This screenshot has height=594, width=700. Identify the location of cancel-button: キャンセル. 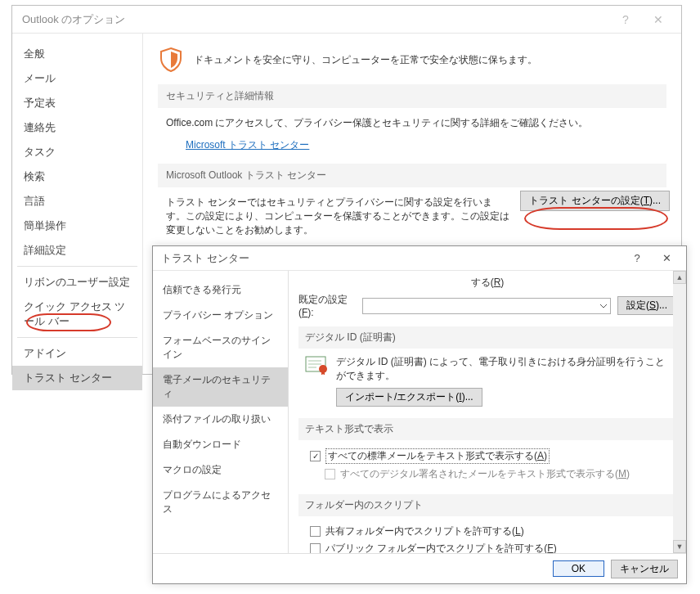
(644, 569).